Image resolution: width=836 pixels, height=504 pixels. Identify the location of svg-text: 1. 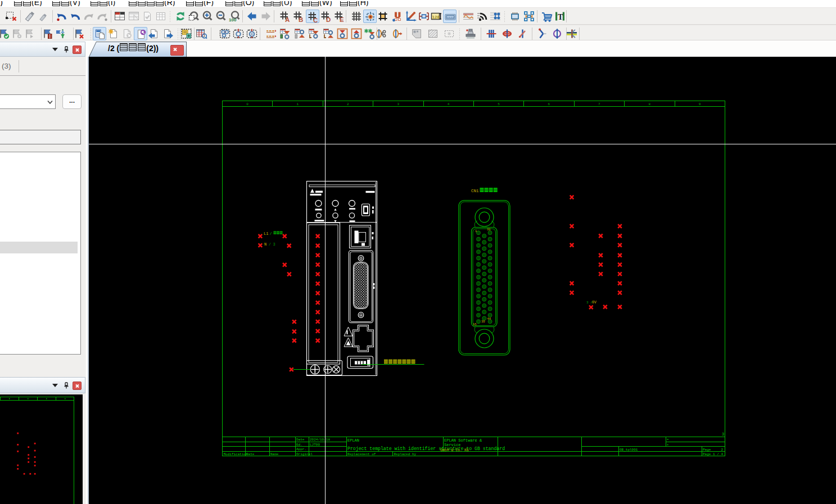
(298, 105).